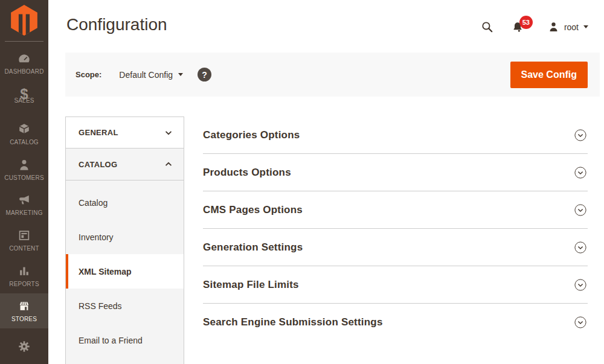 The image size is (604, 364). I want to click on save-config-button: Save Config, so click(549, 75).